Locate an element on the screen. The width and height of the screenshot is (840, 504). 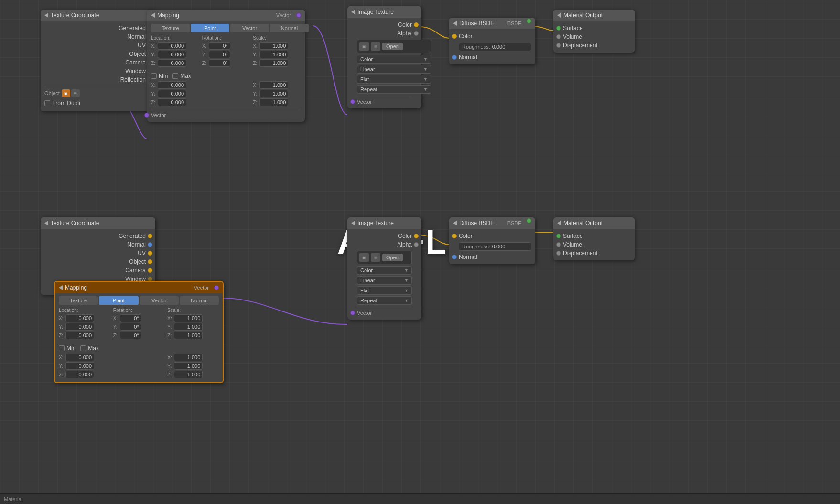
image-tex-collapse-bottom is located at coordinates (353, 223).